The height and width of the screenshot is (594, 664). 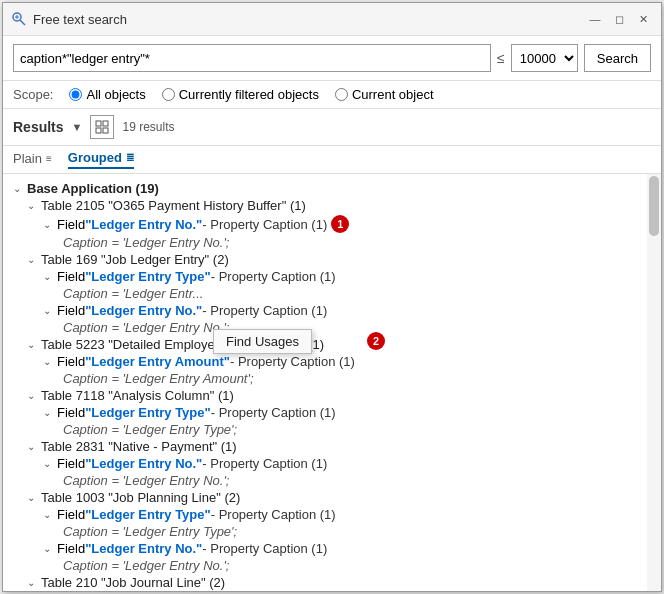 What do you see at coordinates (332, 396) in the screenshot?
I see `tree-table-7118: ⌄ Table 7118 "Analysis Column" (1)` at bounding box center [332, 396].